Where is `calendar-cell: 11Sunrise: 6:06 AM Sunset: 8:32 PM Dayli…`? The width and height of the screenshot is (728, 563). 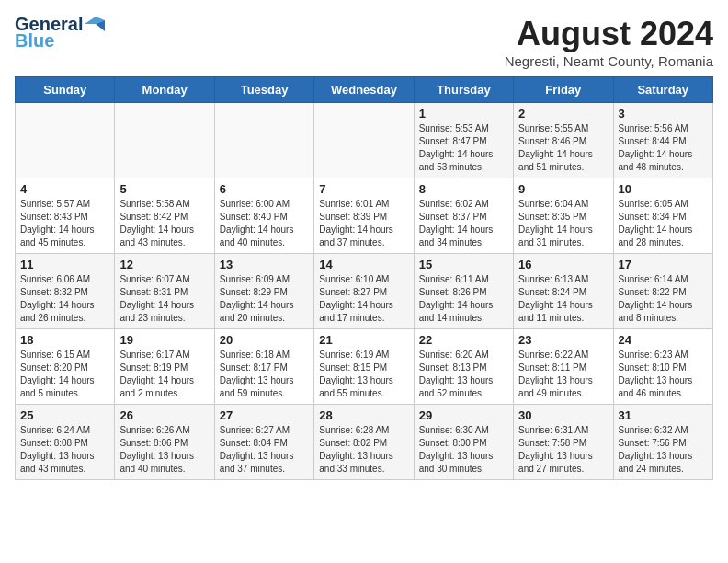
calendar-cell: 11Sunrise: 6:06 AM Sunset: 8:32 PM Dayli… is located at coordinates (65, 292).